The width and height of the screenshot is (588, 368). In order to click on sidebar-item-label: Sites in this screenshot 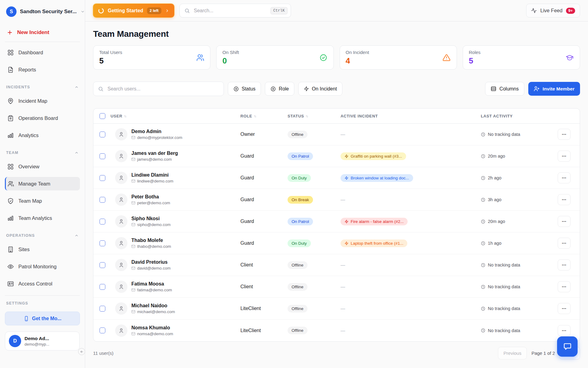, I will do `click(24, 250)`.